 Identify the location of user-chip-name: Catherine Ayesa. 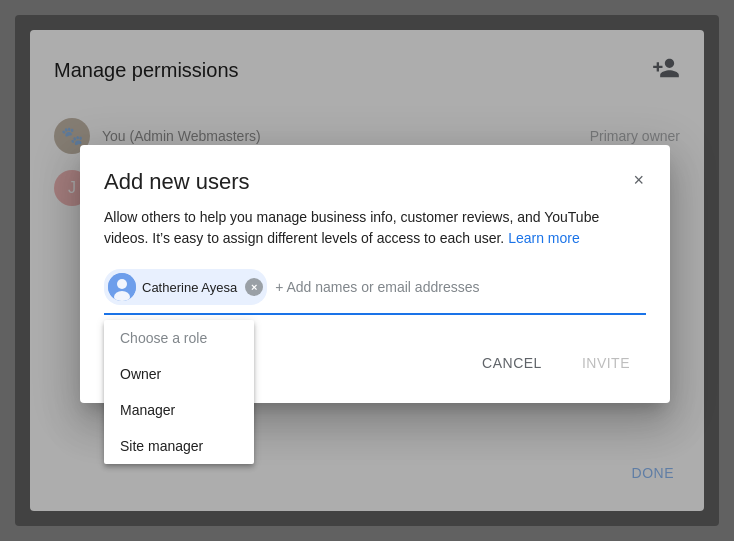
(190, 288).